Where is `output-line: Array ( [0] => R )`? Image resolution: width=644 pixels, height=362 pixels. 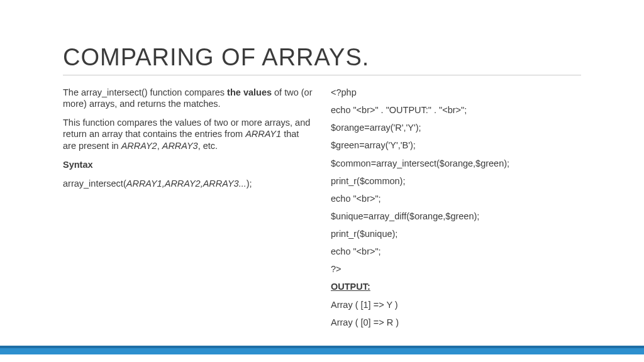 output-line: Array ( [0] => R ) is located at coordinates (456, 322).